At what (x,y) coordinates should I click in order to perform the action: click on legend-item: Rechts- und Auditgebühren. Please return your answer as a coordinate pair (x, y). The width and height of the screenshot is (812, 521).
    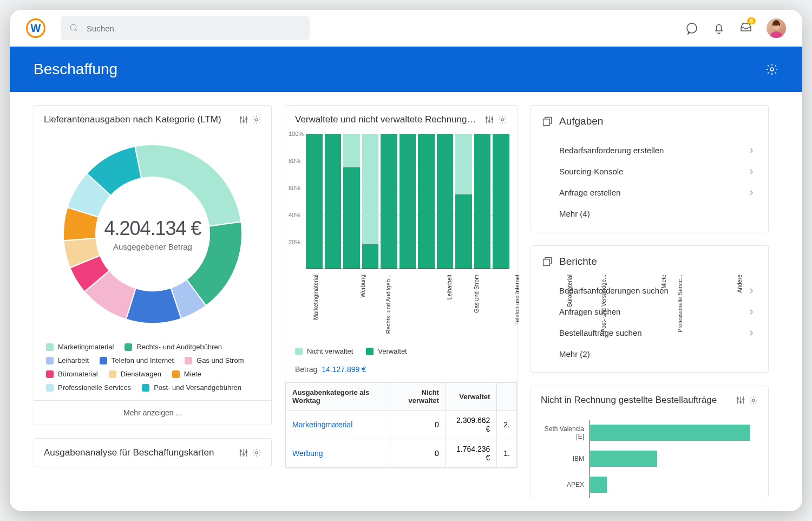
    Looking at the image, I should click on (173, 347).